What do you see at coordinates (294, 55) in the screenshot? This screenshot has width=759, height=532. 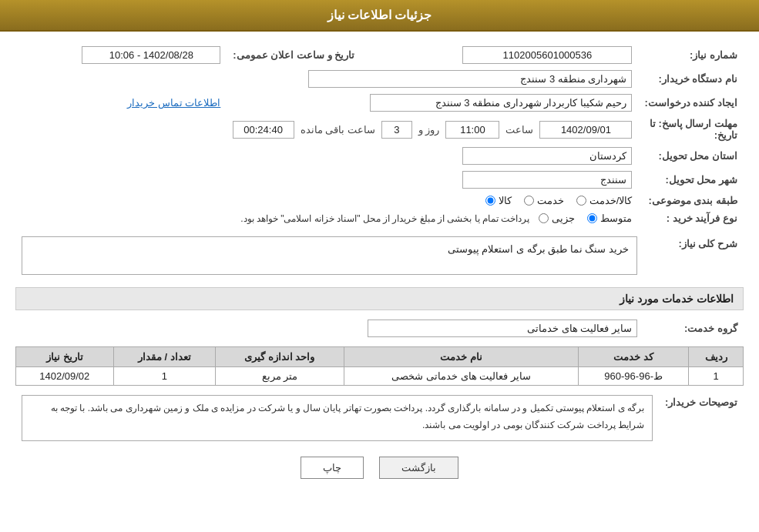 I see `label-announce-date: تاریخ و ساعت اعلان عمومی:` at bounding box center [294, 55].